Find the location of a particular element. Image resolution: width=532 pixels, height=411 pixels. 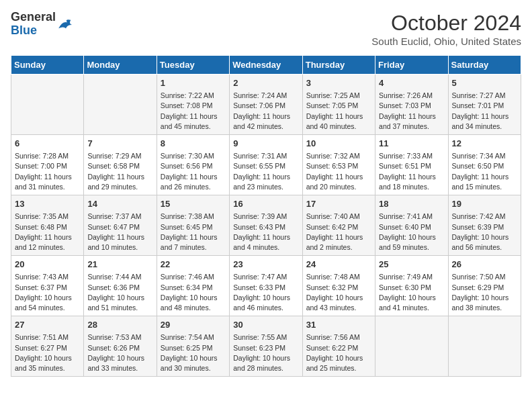

calendar-cell: 19Sunrise: 7:42 AM Sunset: 6:39 PM Dayli… is located at coordinates (484, 226).